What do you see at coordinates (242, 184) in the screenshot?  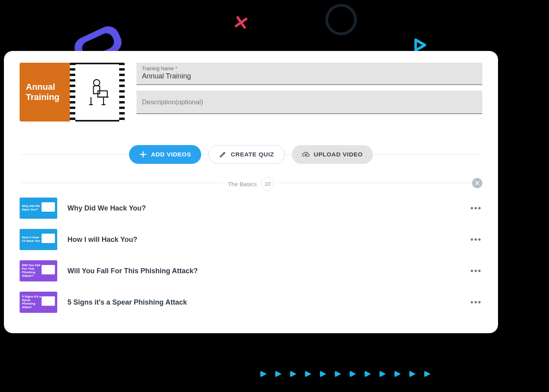 I see `section-title: The Basics` at bounding box center [242, 184].